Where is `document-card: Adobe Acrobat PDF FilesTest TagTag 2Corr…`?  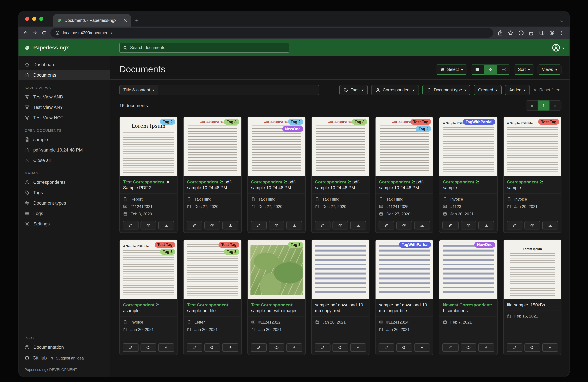 document-card: Adobe Acrobat PDF FilesTest TagTag 2Corr… is located at coordinates (404, 175).